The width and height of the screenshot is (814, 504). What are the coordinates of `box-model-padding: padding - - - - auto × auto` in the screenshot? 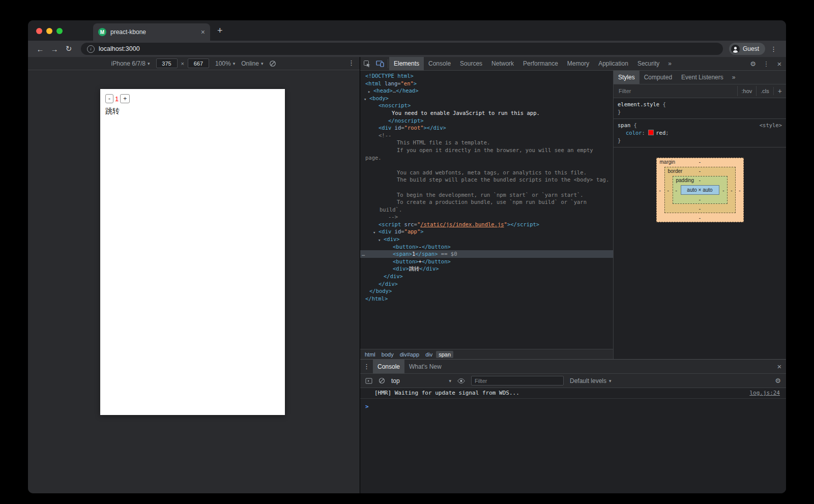 It's located at (700, 190).